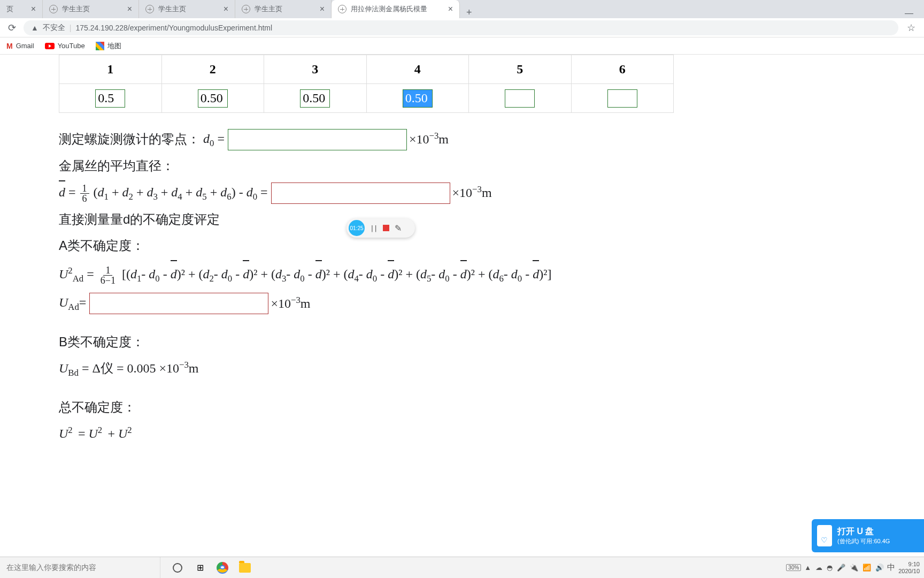 The width and height of the screenshot is (924, 578). I want to click on tab-2: 学生主页 ×, so click(187, 9).